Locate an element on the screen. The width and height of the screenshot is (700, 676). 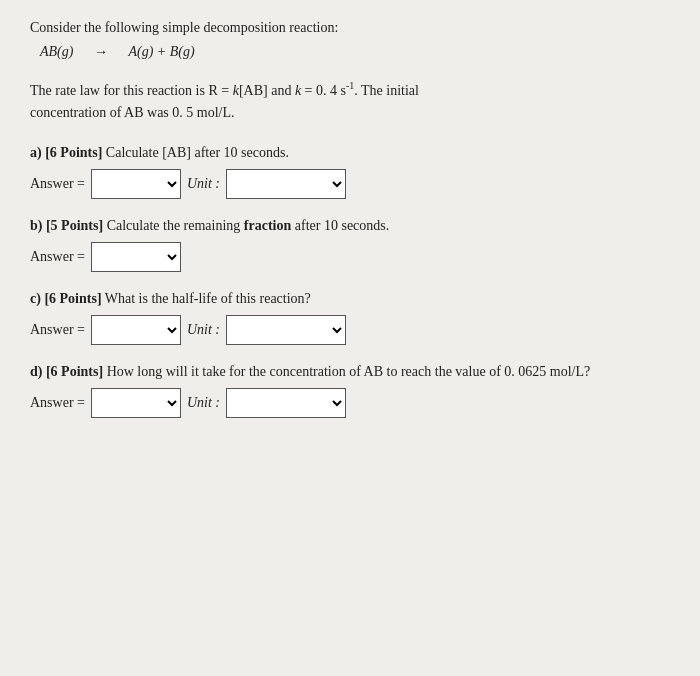
rate-law-text2: [AB] and is located at coordinates (267, 90).